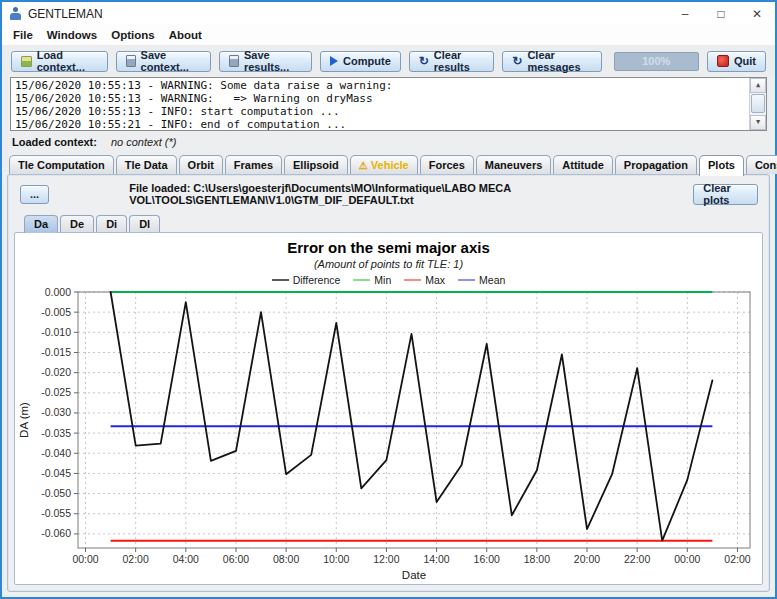 Image resolution: width=777 pixels, height=599 pixels. Describe the element at coordinates (146, 164) in the screenshot. I see `tab-tle-data: Tle Data` at that location.